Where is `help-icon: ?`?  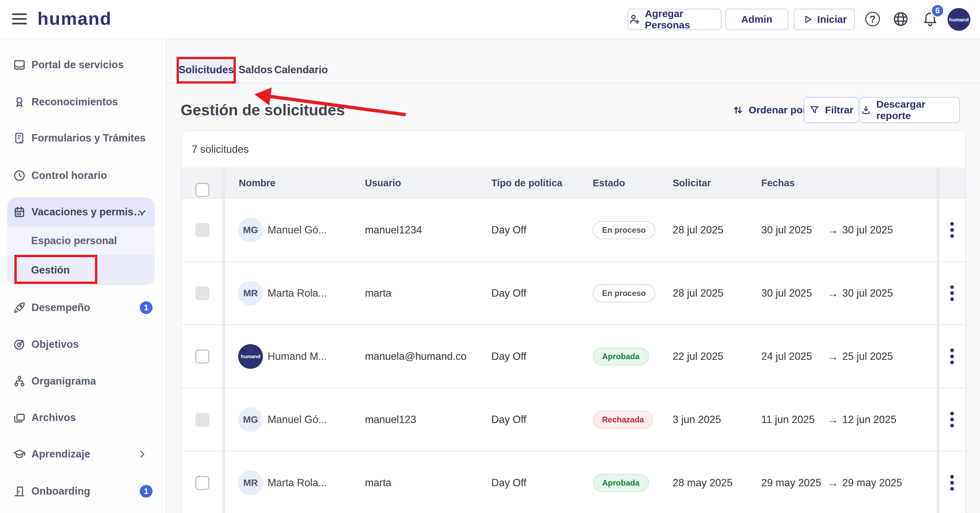 help-icon: ? is located at coordinates (873, 19).